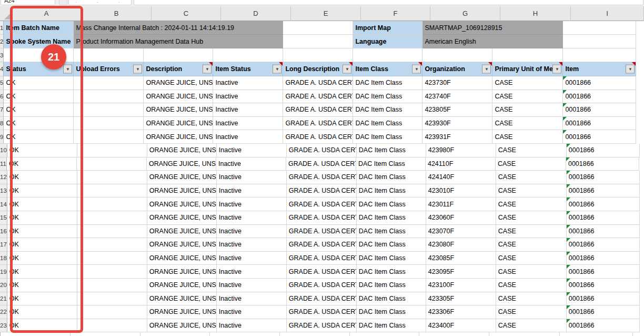 This screenshot has height=336, width=644. Describe the element at coordinates (4, 272) in the screenshot. I see `row-header-19: 19` at that location.